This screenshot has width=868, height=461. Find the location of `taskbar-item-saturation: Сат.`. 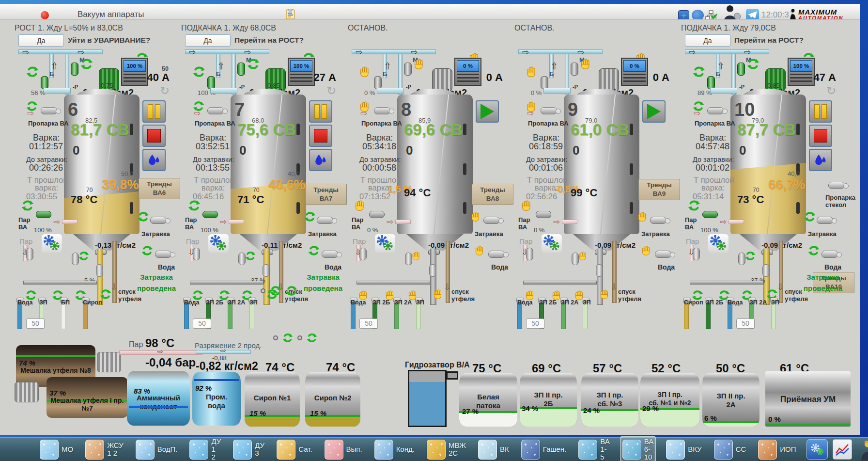

taskbar-item-saturation: Сат. is located at coordinates (294, 450).